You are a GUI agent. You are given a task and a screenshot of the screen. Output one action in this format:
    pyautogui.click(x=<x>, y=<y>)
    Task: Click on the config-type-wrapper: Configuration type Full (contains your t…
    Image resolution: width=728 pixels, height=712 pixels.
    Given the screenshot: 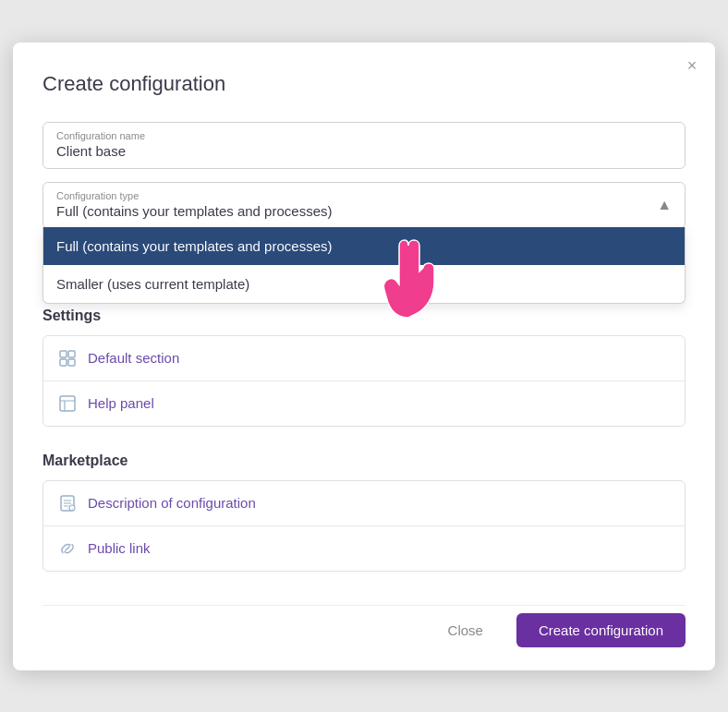 What is the action you would take?
    pyautogui.click(x=364, y=205)
    